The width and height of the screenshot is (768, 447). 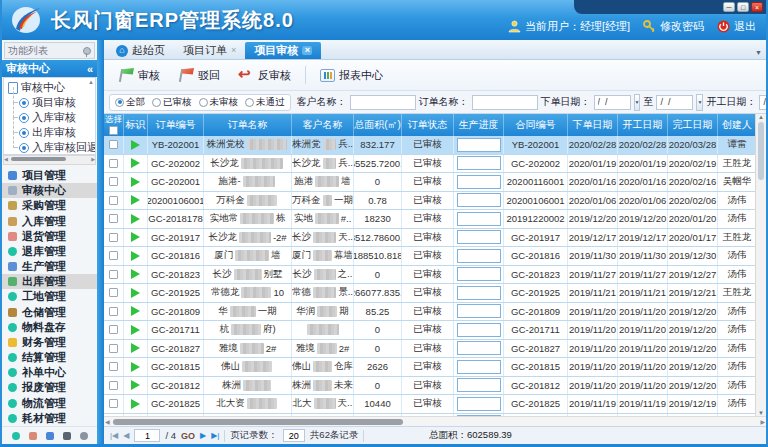 What do you see at coordinates (758, 52) in the screenshot?
I see `tab-overflow-icon: ▼` at bounding box center [758, 52].